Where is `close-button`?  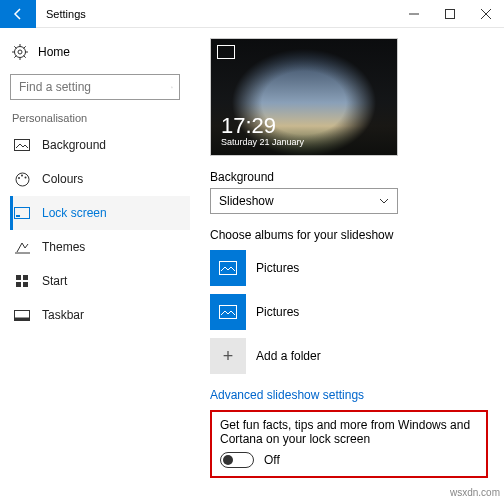
close-button is located at coordinates (486, 14).